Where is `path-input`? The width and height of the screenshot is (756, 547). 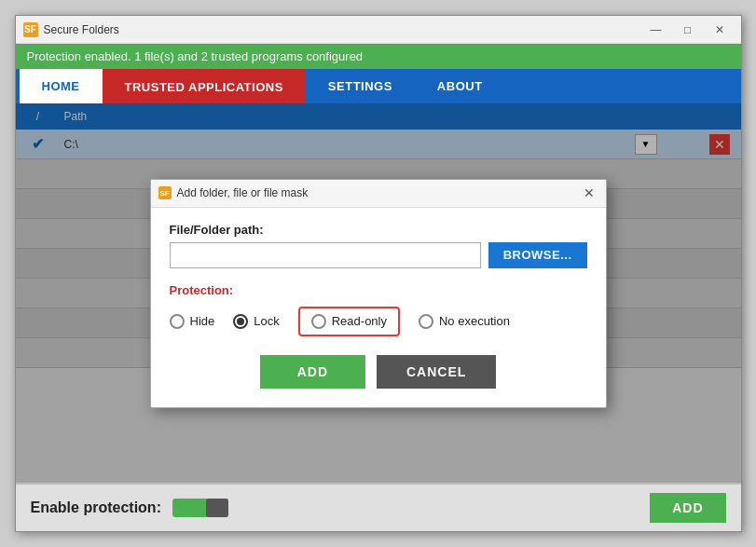
path-input is located at coordinates (325, 255).